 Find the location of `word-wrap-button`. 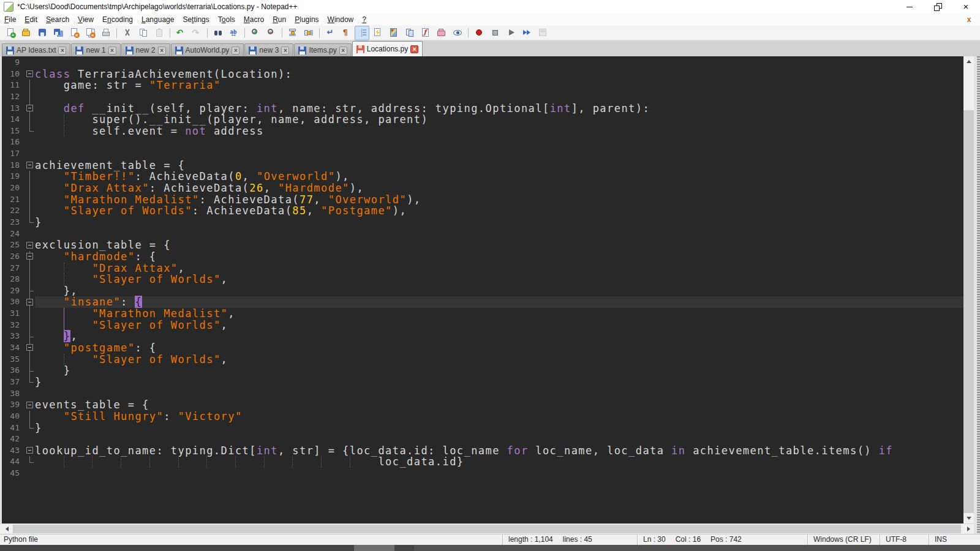

word-wrap-button is located at coordinates (330, 33).